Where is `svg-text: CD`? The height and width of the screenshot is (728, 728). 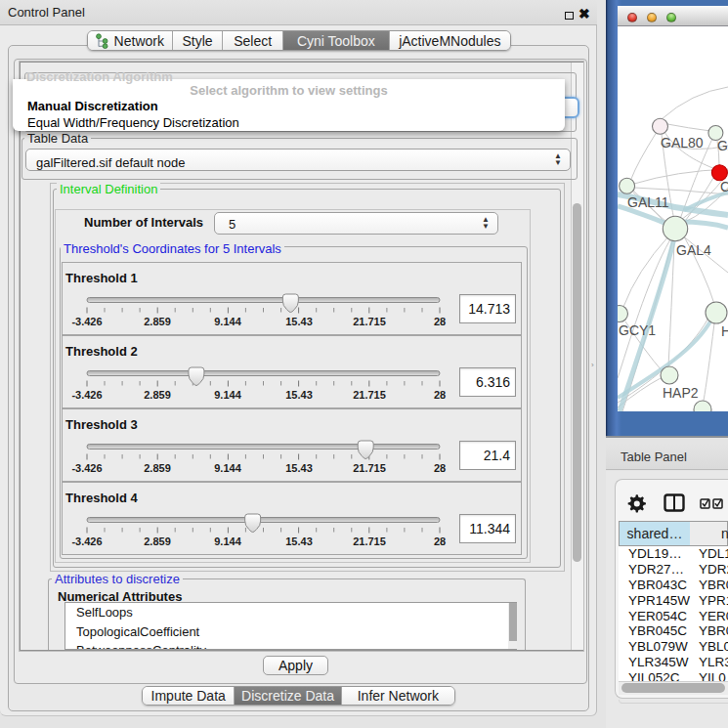
svg-text: CD is located at coordinates (724, 187).